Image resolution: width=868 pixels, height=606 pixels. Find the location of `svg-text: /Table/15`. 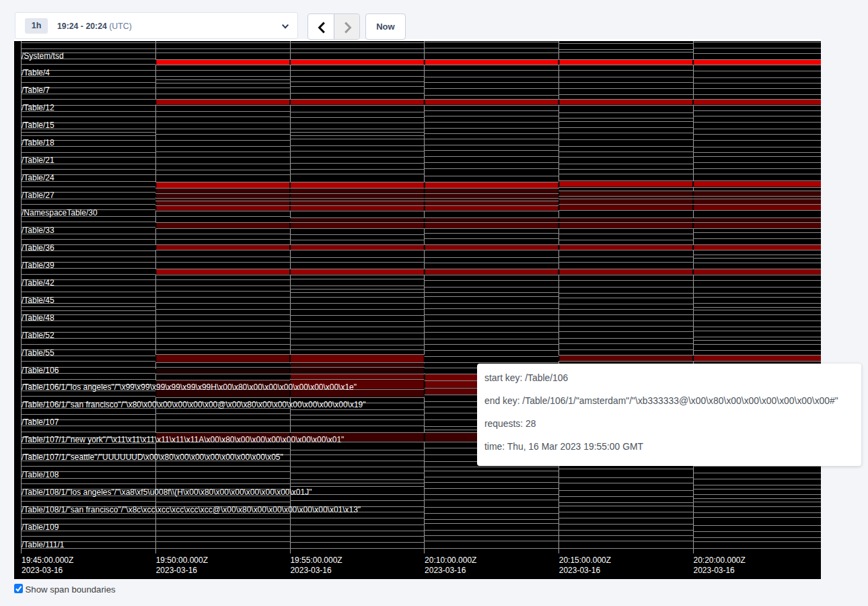

svg-text: /Table/15 is located at coordinates (38, 125).